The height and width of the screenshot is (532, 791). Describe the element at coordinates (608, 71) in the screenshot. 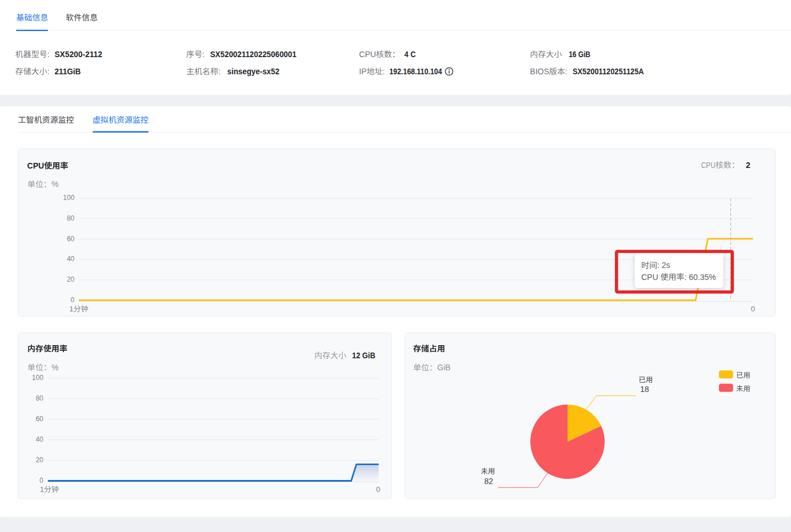

I see `svg-text: SX52001120251125A` at that location.